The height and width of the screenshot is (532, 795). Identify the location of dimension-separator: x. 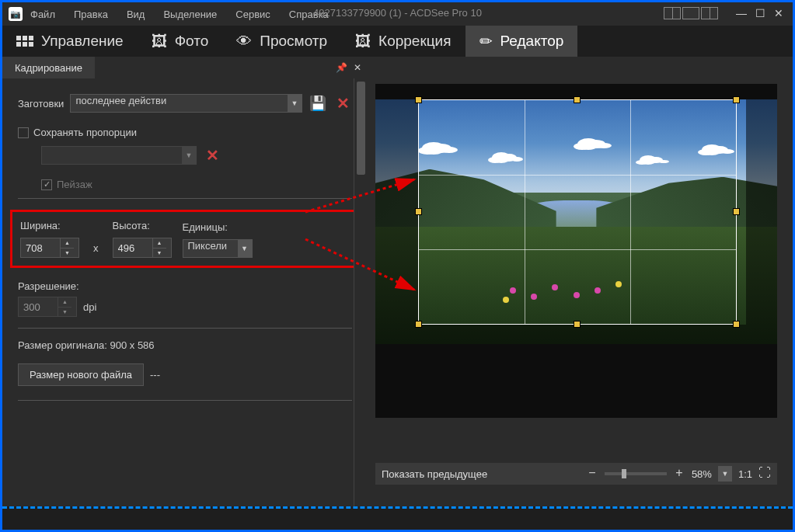
(96, 250).